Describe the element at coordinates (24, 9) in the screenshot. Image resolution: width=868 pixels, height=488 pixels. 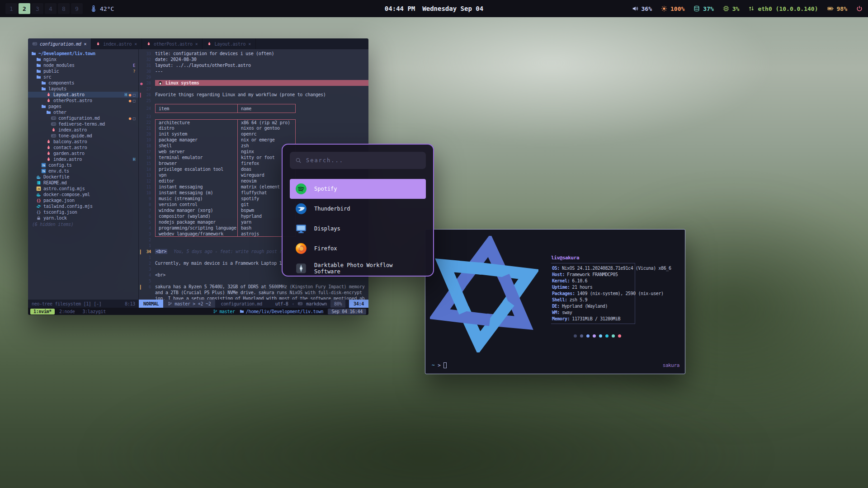
I see `workspace-2: 2` at that location.